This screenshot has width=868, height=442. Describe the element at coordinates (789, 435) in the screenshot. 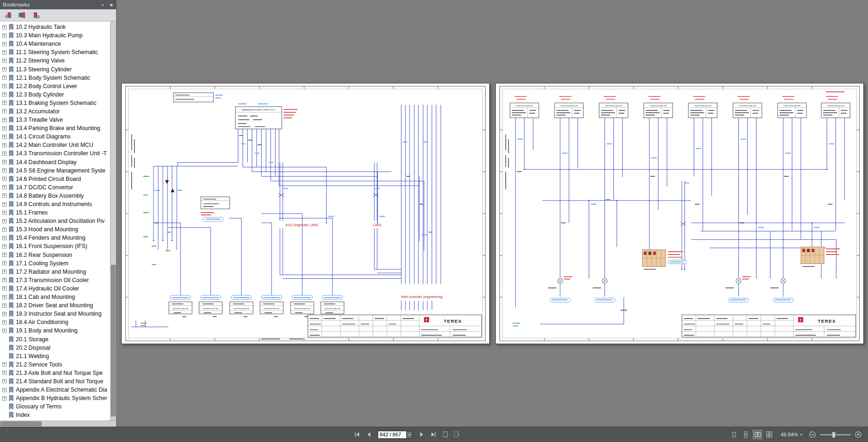

I see `zoom-percentage: 49.94%` at that location.